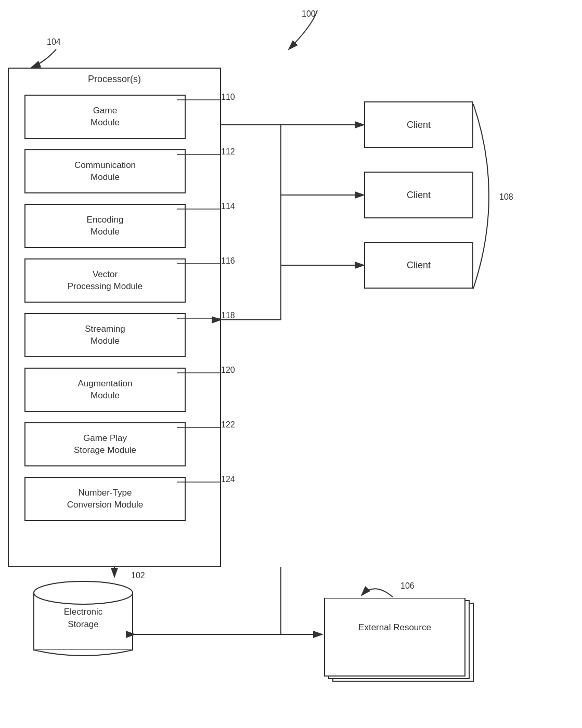  What do you see at coordinates (105, 335) in the screenshot?
I see `streaming-module-box: StreamingModule` at bounding box center [105, 335].